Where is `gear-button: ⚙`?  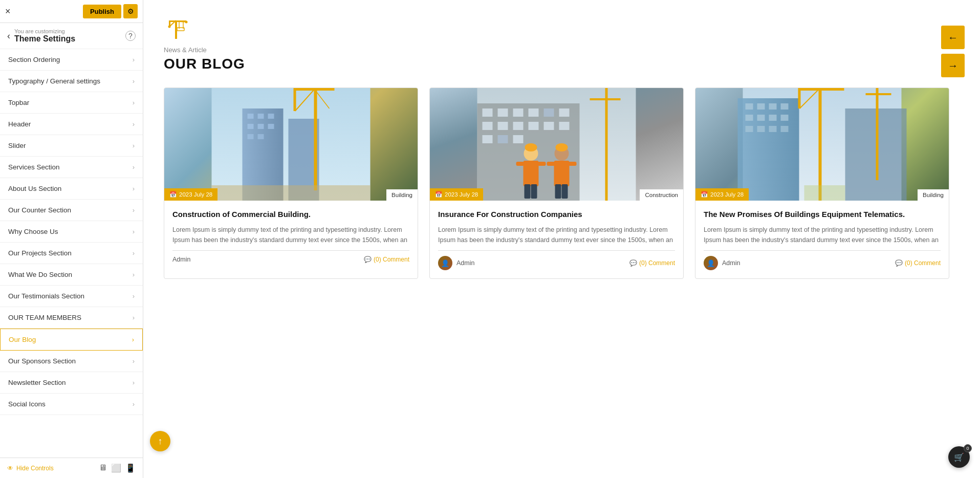
gear-button: ⚙ is located at coordinates (130, 11).